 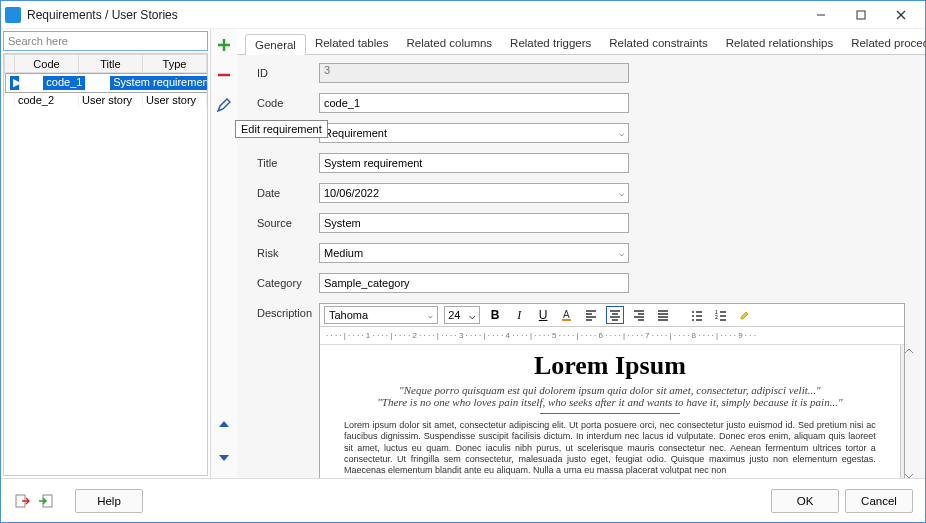 What do you see at coordinates (276, 44) in the screenshot?
I see `tab-general: General` at bounding box center [276, 44].